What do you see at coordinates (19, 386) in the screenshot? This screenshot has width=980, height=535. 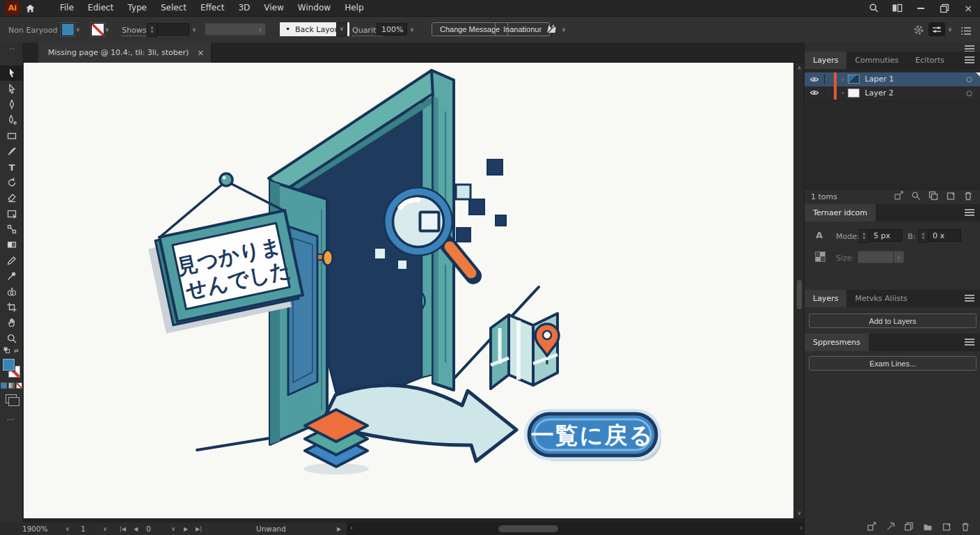 I see `none-button` at bounding box center [19, 386].